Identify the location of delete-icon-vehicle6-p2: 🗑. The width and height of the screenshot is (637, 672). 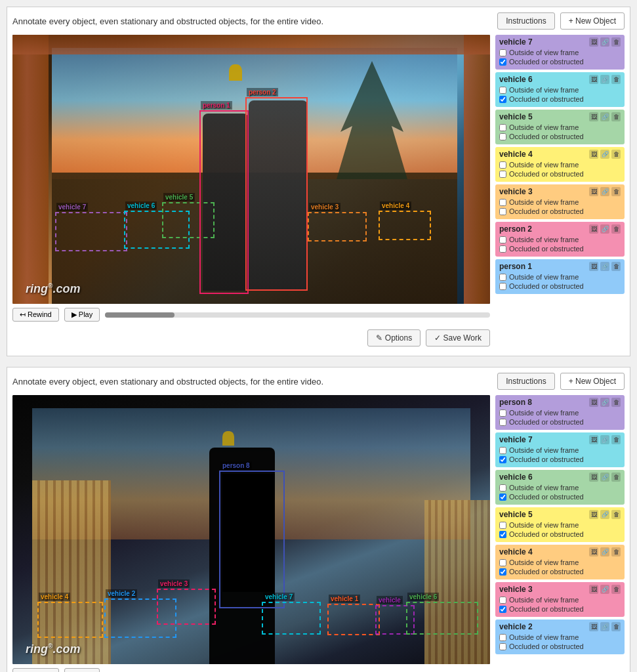
(616, 477).